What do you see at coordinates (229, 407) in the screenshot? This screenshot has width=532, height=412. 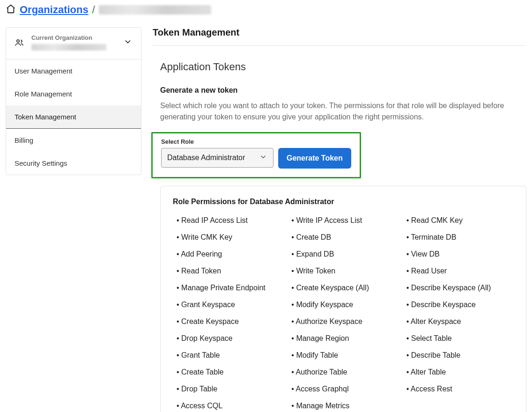 I see `permission-item: • Access CQL` at bounding box center [229, 407].